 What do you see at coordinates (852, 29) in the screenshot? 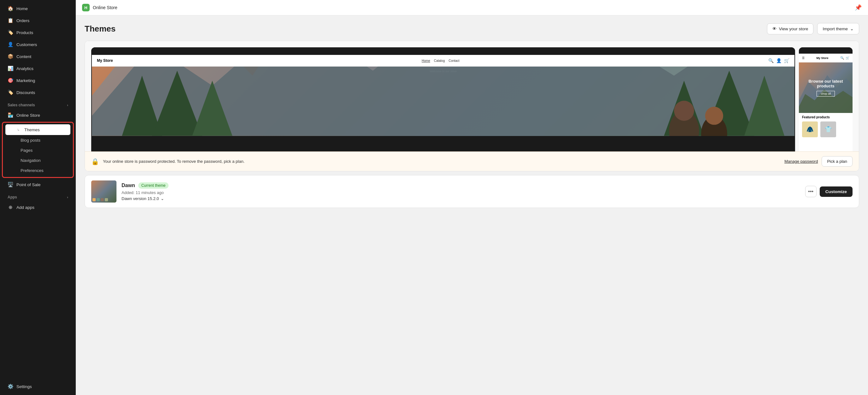
I see `import-theme-chevron: ⌄` at bounding box center [852, 29].